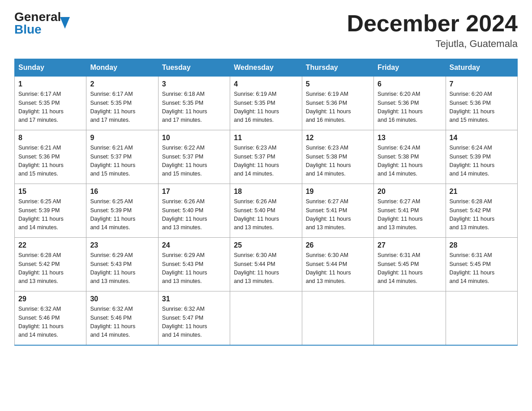 The height and width of the screenshot is (411, 532). Describe the element at coordinates (122, 192) in the screenshot. I see `day-number: 16` at that location.